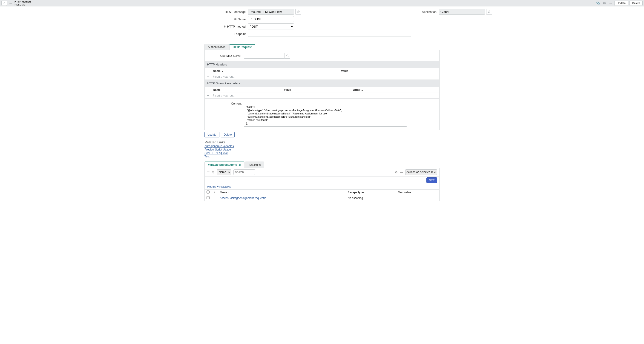  I want to click on tab-authentication: Authentication, so click(216, 47).